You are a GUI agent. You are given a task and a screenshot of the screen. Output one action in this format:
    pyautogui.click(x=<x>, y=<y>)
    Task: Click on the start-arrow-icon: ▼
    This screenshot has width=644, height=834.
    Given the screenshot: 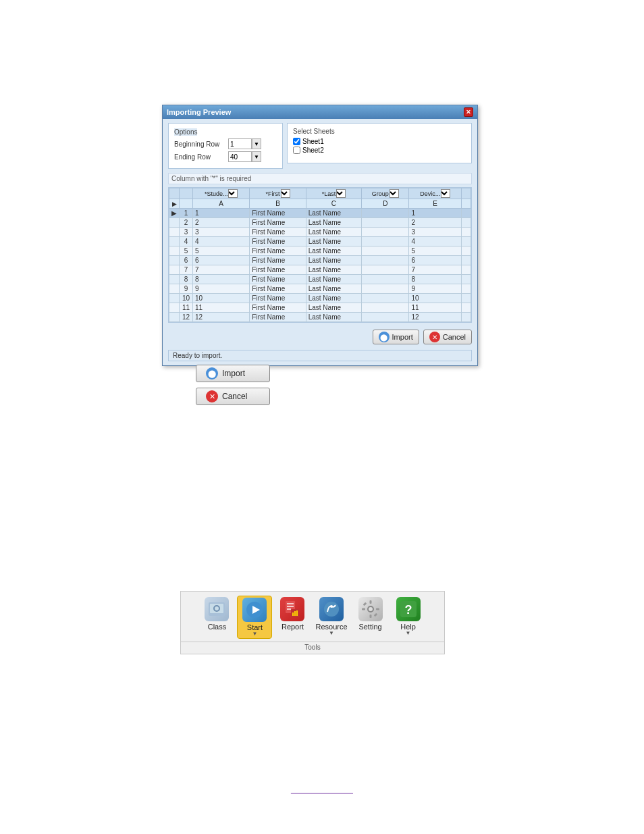 What is the action you would take?
    pyautogui.click(x=254, y=634)
    